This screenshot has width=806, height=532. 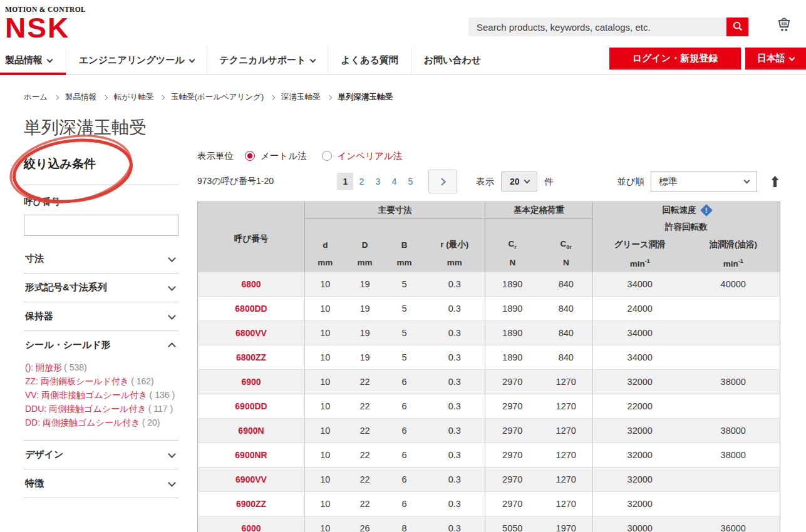 What do you see at coordinates (251, 479) in the screenshot?
I see `part-number-link: 6900VV` at bounding box center [251, 479].